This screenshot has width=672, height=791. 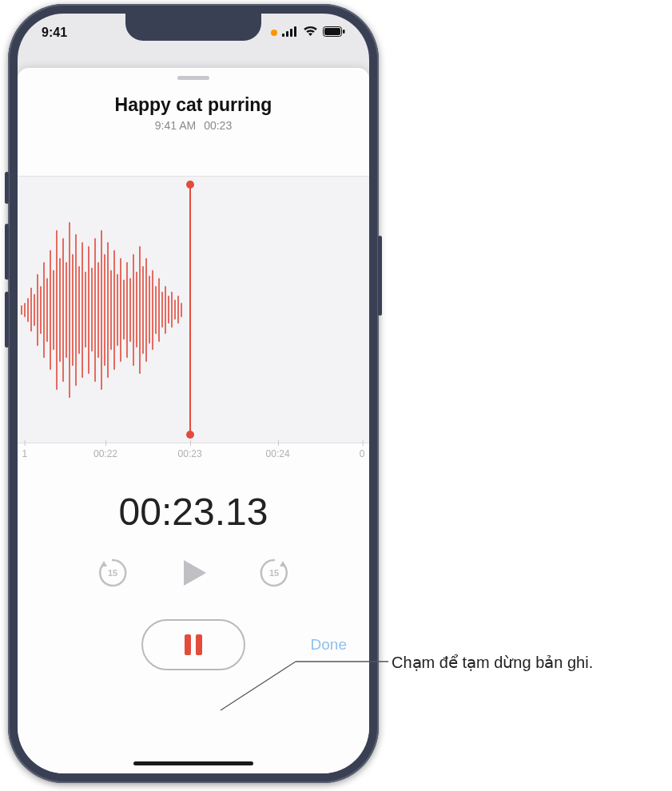 I want to click on elapsed-timer: 00:23.13, so click(x=193, y=511).